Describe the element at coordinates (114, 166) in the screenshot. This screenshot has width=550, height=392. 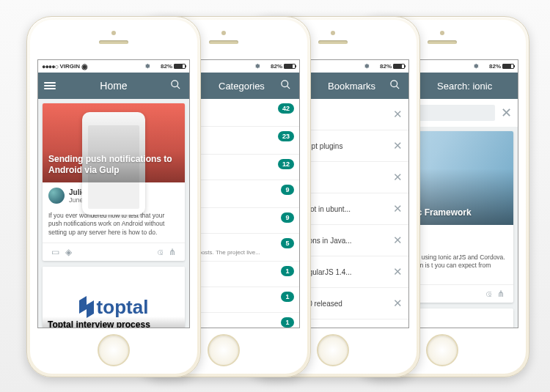
I see `post-title: Sending push notifications to Android vi…` at that location.